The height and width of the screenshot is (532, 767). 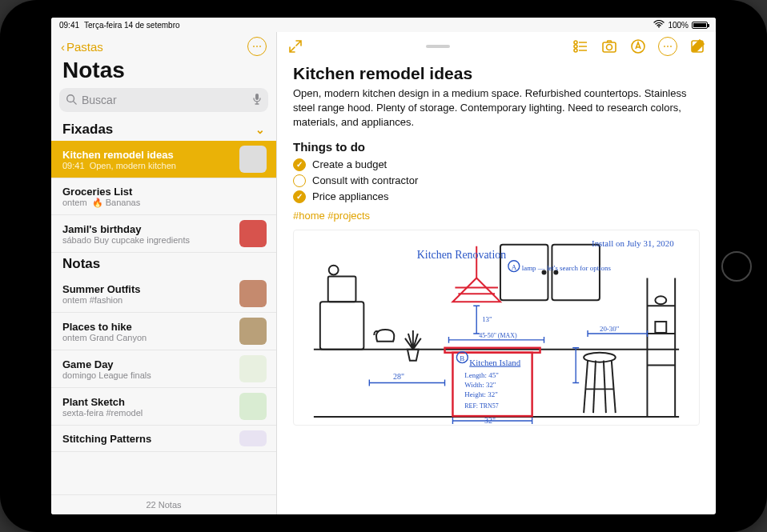 I want to click on list-item: Groceries List ontem 🔥 Bananas, so click(x=163, y=197).